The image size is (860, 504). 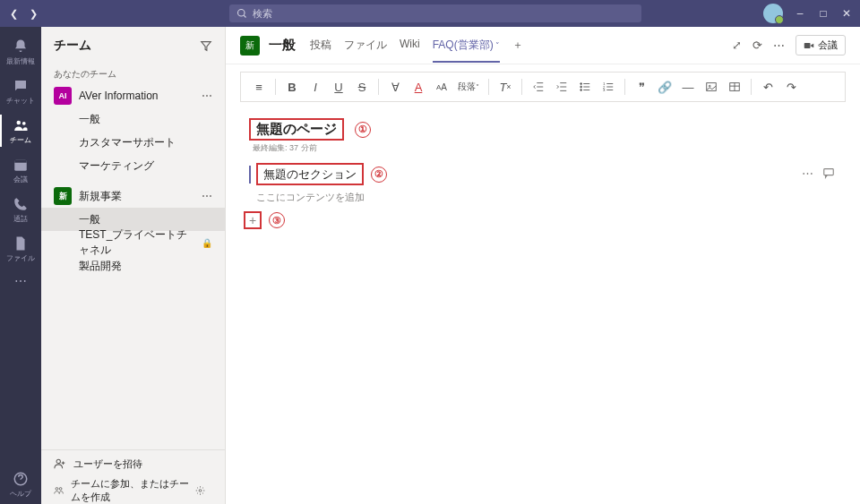 What do you see at coordinates (321, 46) in the screenshot?
I see `tab-posts: 投稿` at bounding box center [321, 46].